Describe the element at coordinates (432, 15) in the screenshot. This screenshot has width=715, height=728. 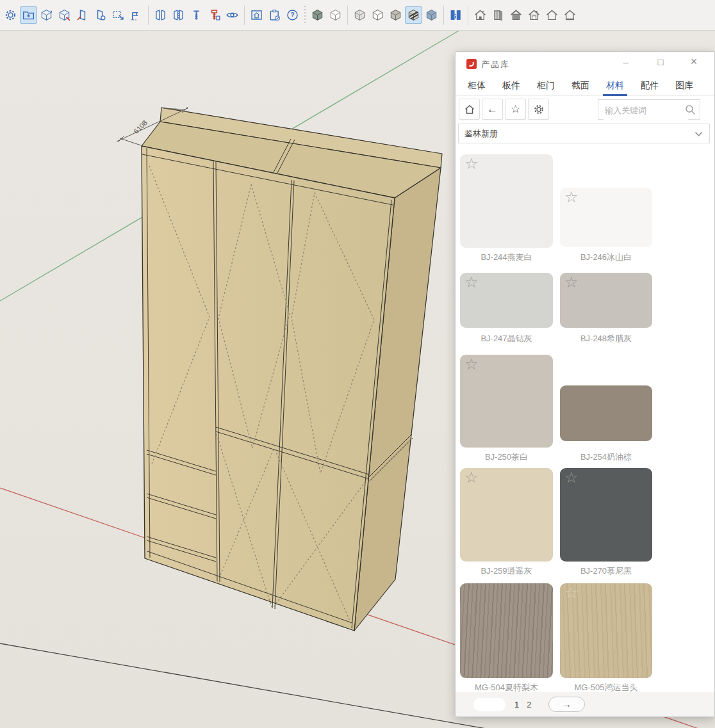
I see `cube-mono-icon` at that location.